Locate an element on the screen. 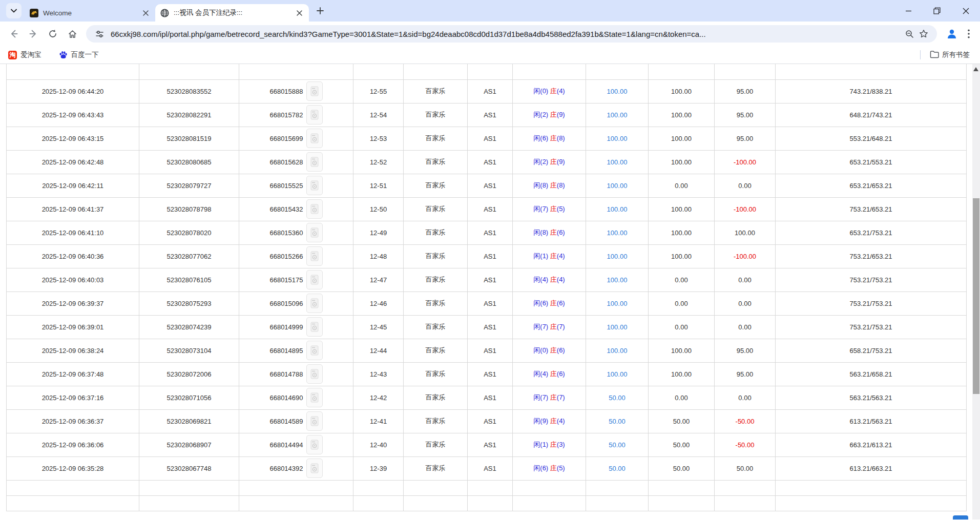  globe-favicon-icon is located at coordinates (165, 13).